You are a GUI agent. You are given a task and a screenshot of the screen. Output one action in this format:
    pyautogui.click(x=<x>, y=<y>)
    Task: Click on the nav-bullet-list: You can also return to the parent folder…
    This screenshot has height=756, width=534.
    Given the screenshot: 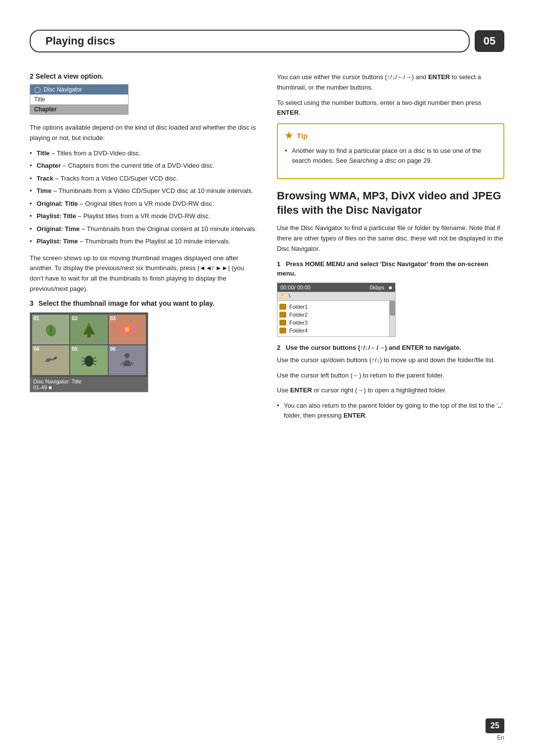 What is the action you would take?
    pyautogui.click(x=391, y=411)
    